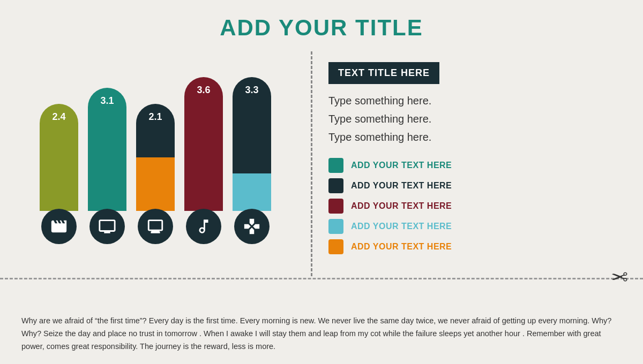  I want to click on desc-line-3: Type something here., so click(478, 137).